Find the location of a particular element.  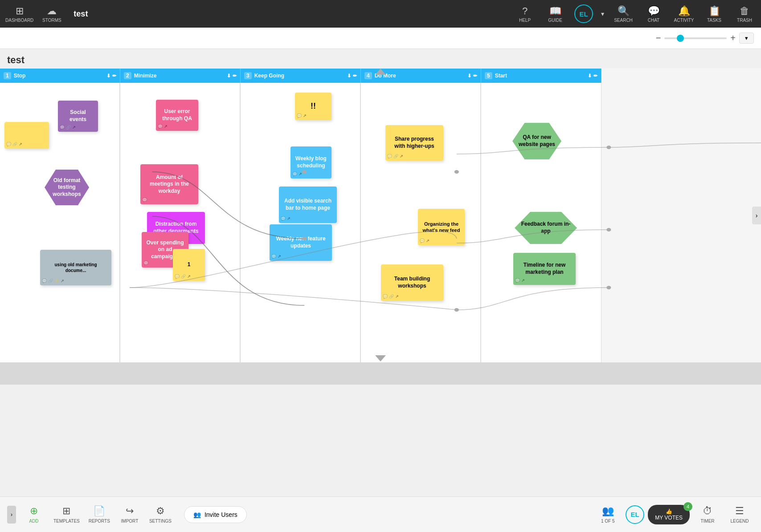

nav-right: ? HELP 📖 GUIDE EL ▾ 🔍 SEARCH 💬 CHAT 🔔 AC… is located at coordinates (634, 14).